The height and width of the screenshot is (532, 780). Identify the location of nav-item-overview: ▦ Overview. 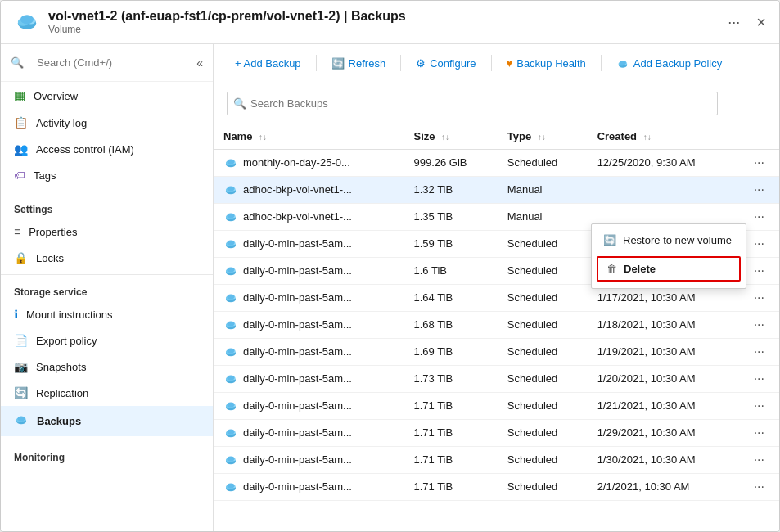
(106, 96).